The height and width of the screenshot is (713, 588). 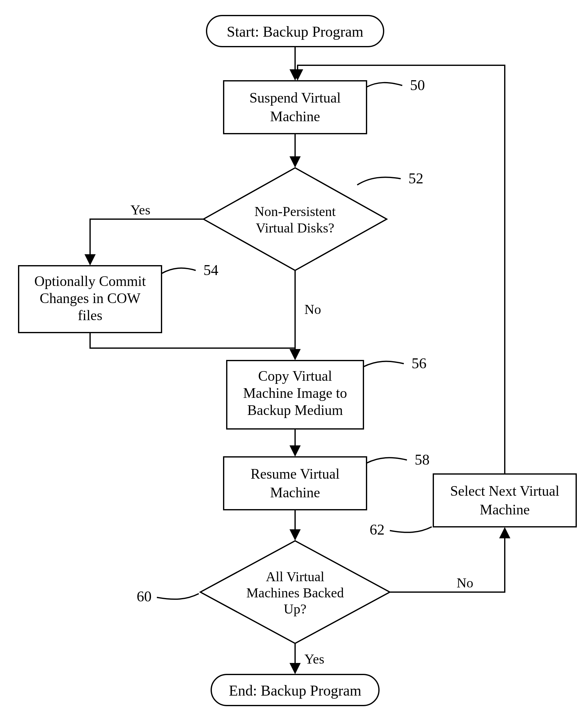 What do you see at coordinates (295, 98) in the screenshot?
I see `node-50-line1: Suspend Virtual` at bounding box center [295, 98].